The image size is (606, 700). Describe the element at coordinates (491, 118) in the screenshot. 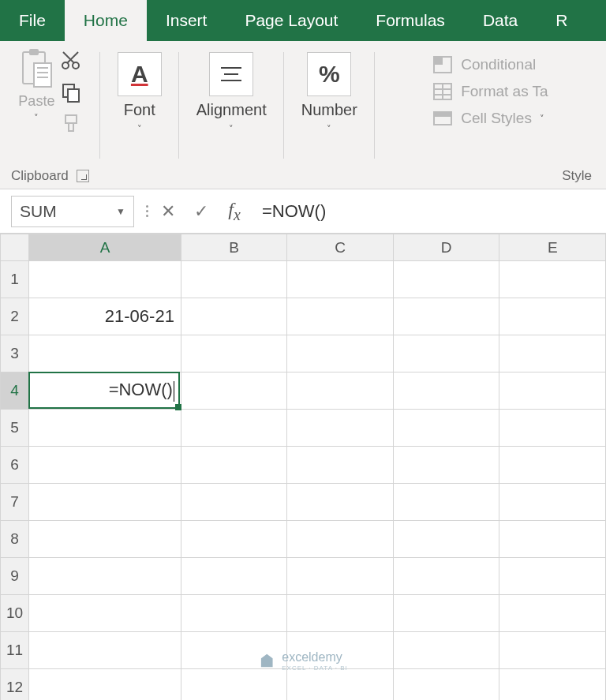

I see `cell-styles-button: Cell Styles ˅` at that location.